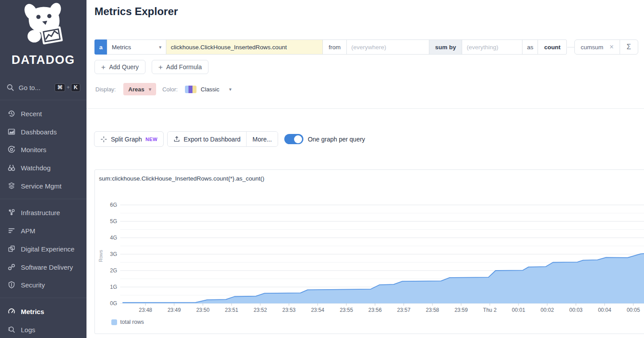 The height and width of the screenshot is (338, 644). What do you see at coordinates (605, 310) in the screenshot?
I see `svg-text: 00:04` at bounding box center [605, 310].